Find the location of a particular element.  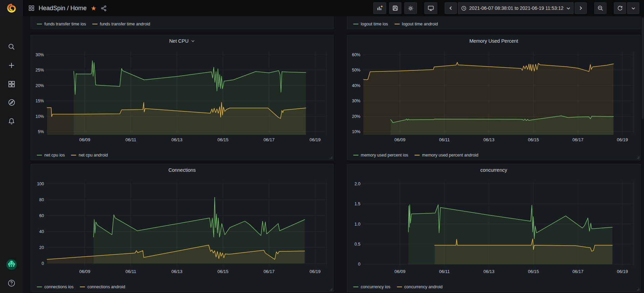

legend-label: connections ios is located at coordinates (59, 287).